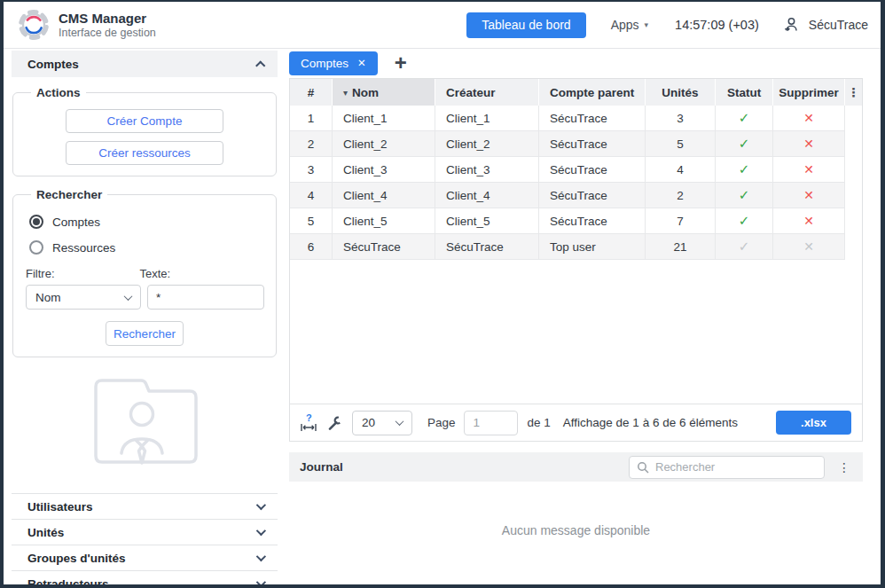 This screenshot has height=588, width=885. I want to click on username-label: SécuTrace, so click(839, 25).